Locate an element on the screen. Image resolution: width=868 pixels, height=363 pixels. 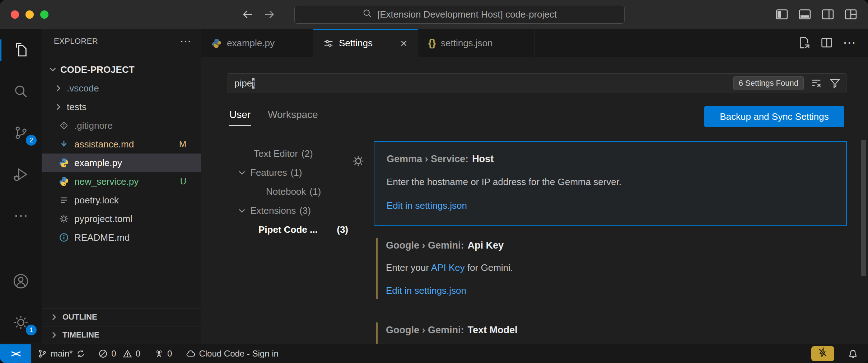
file-label: .gitignore is located at coordinates (93, 126).